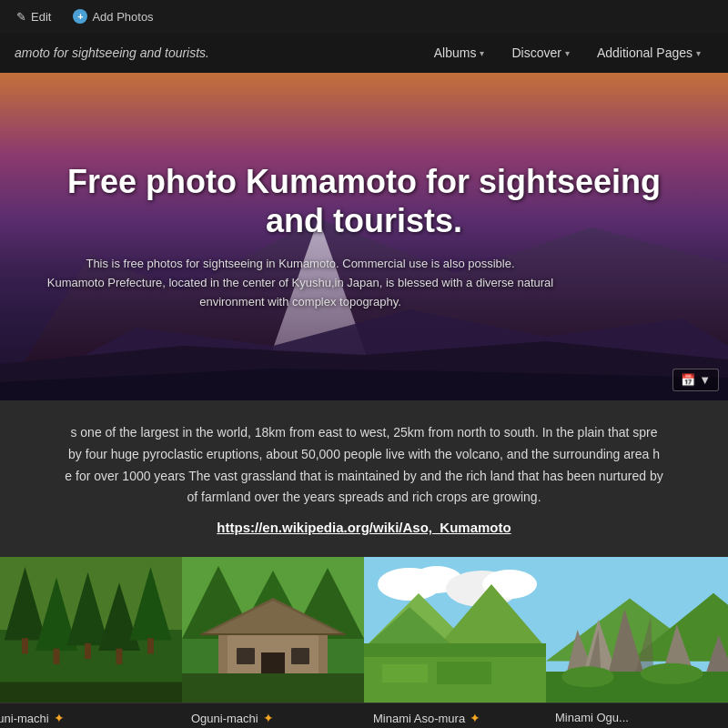 This screenshot has width=728, height=728. What do you see at coordinates (637, 642) in the screenshot?
I see `photo-card-4: Minami Ogu...` at bounding box center [637, 642].